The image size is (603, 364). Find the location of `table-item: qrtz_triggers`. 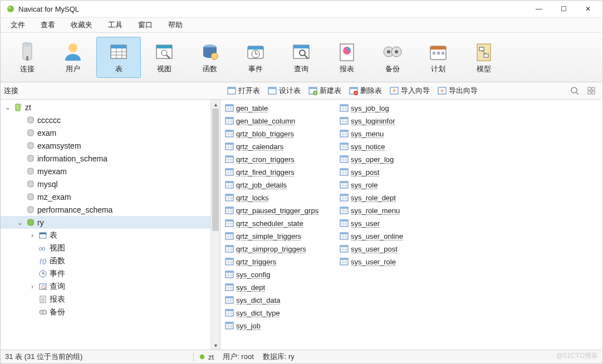

table-item: qrtz_triggers is located at coordinates (280, 262).